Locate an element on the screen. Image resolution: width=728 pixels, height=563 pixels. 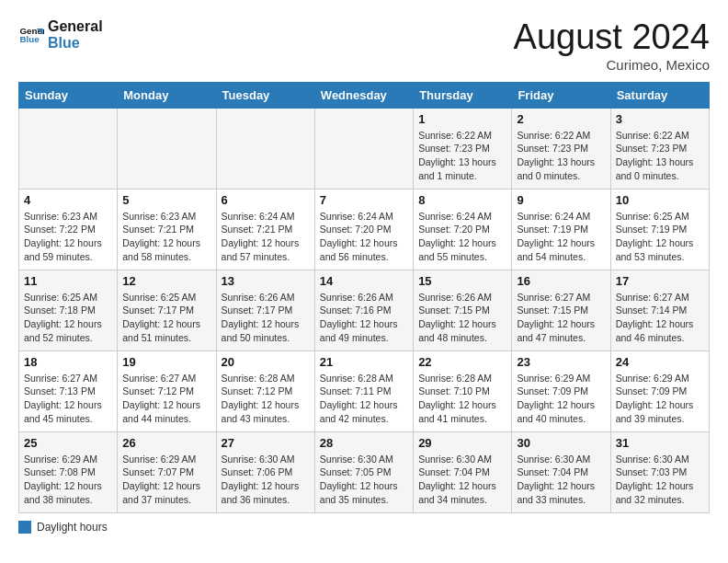
calendar-header-saturday: Saturday is located at coordinates (660, 95).